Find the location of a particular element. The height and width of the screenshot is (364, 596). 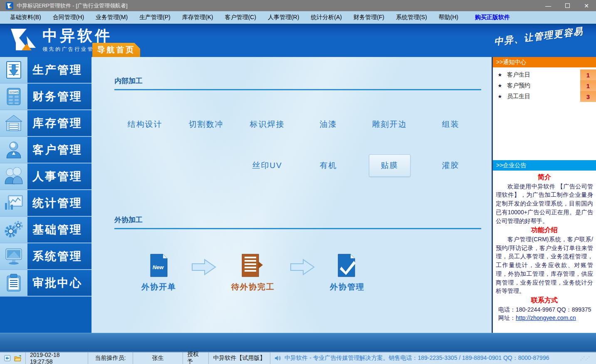

menu-customer: 客户管理(C) is located at coordinates (240, 17).